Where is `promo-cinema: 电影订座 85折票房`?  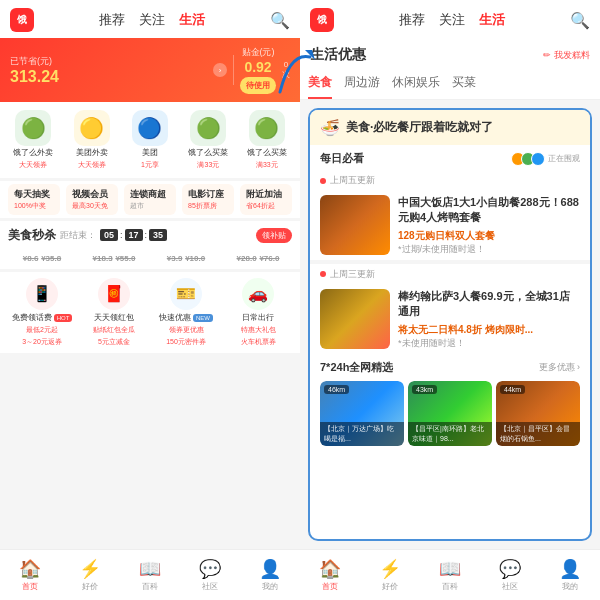 promo-cinema: 电影订座 85折票房 is located at coordinates (208, 200).